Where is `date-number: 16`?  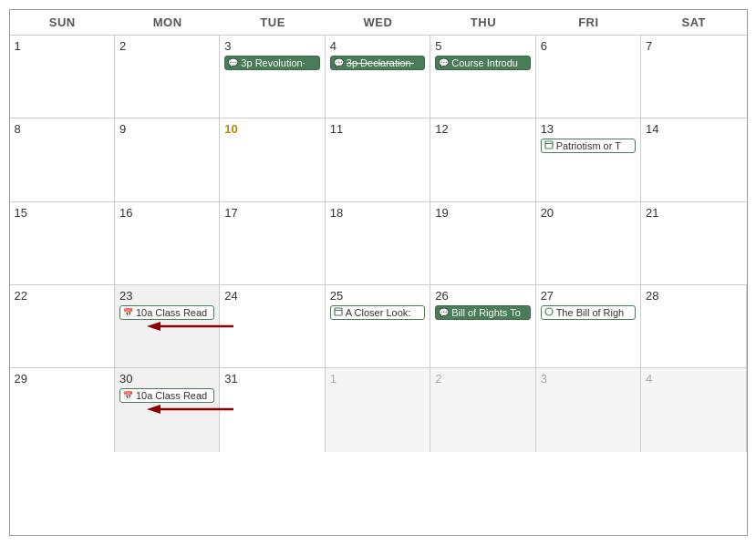 date-number: 16 is located at coordinates (167, 213).